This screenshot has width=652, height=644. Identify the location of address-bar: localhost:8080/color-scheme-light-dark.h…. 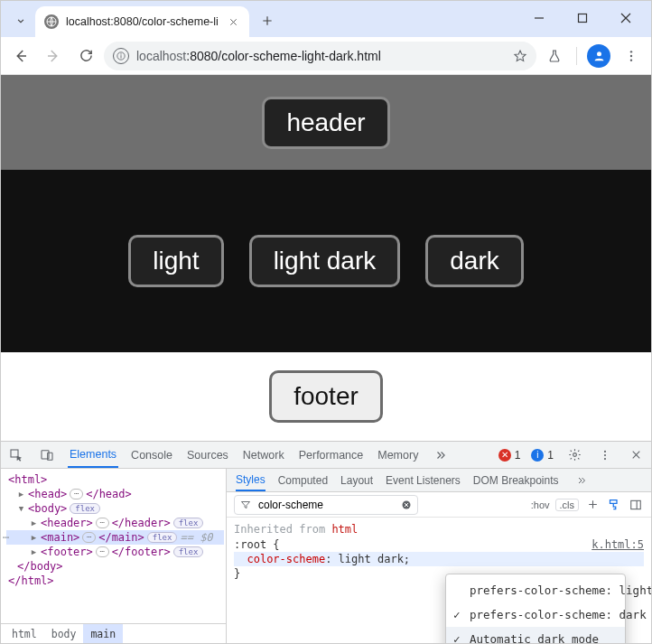
(320, 56).